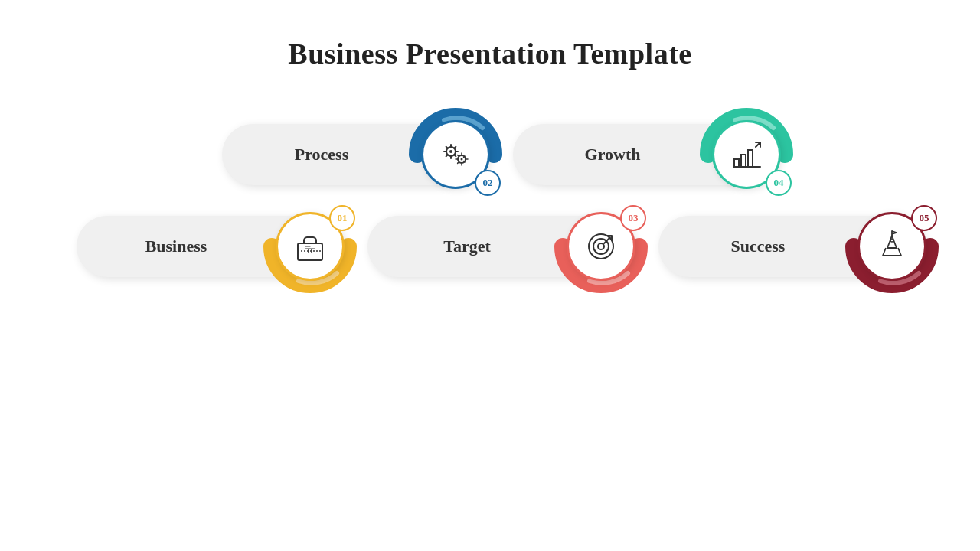 The width and height of the screenshot is (980, 551). Describe the element at coordinates (488, 183) in the screenshot. I see `process-badge: 02` at that location.